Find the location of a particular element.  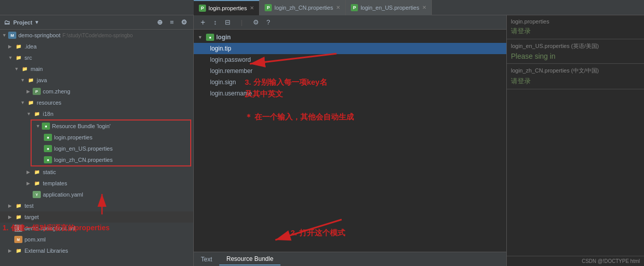

tab-login-zh: P login_zh_CN.properties ✕ is located at coordinates (303, 8).